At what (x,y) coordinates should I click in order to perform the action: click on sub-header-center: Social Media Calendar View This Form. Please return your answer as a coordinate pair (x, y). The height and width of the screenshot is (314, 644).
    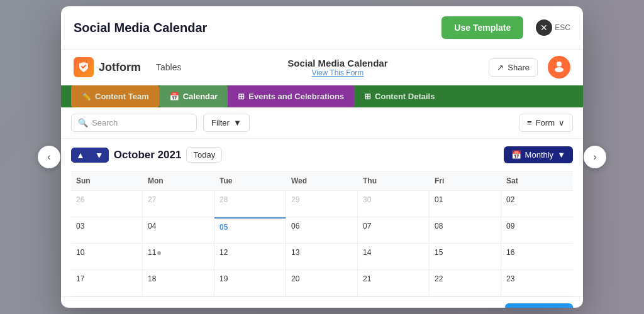
    Looking at the image, I should click on (337, 68).